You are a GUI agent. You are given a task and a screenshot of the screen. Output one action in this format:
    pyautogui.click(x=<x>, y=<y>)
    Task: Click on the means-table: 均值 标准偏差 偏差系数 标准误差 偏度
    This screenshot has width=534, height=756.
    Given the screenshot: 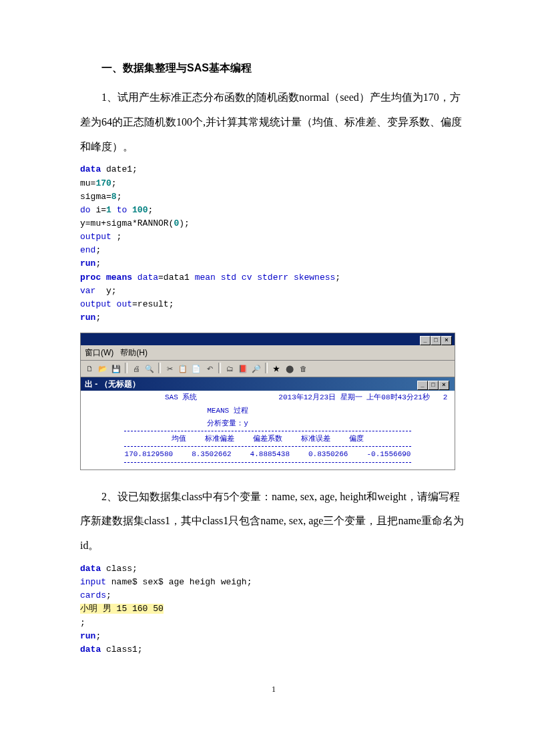 What is the action you would take?
    pyautogui.click(x=268, y=439)
    